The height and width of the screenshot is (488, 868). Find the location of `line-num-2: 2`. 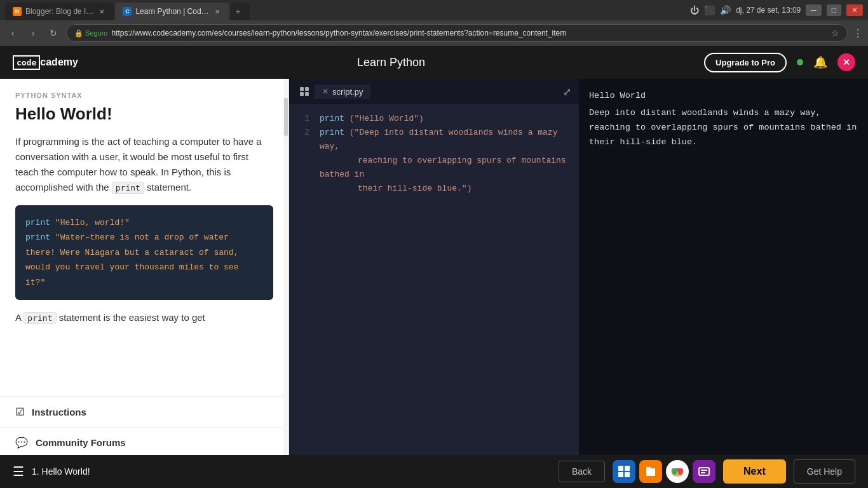

line-num-2: 2 is located at coordinates (304, 161).